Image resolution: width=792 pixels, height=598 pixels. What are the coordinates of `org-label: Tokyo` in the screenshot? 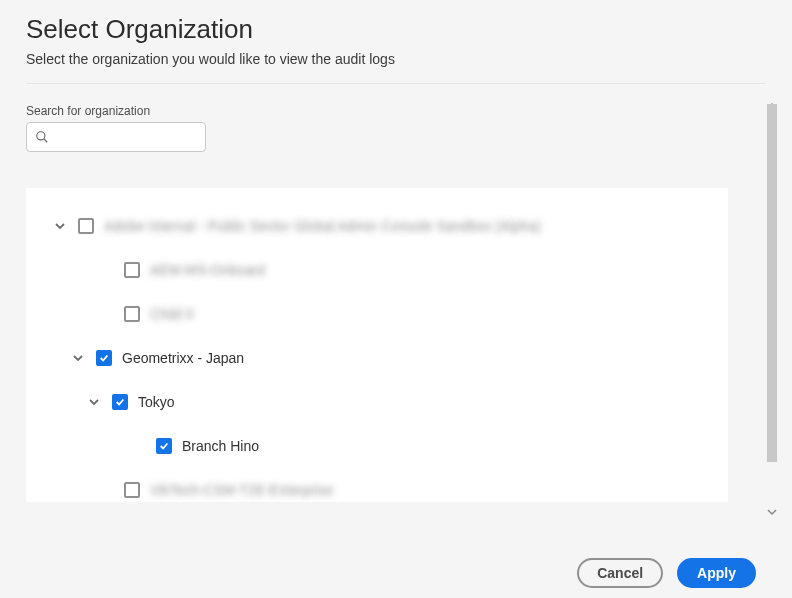 It's located at (156, 402).